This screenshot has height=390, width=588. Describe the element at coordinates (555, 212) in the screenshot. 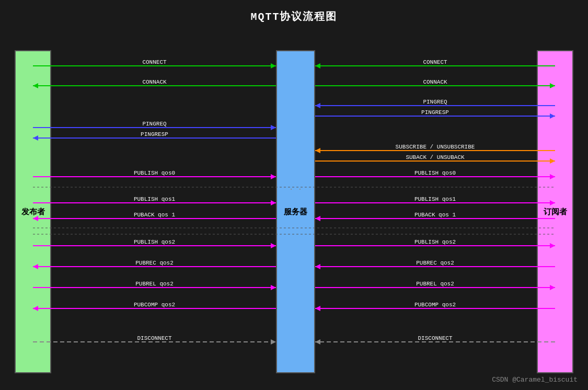

I see `subscriber-label: 订阅者` at that location.